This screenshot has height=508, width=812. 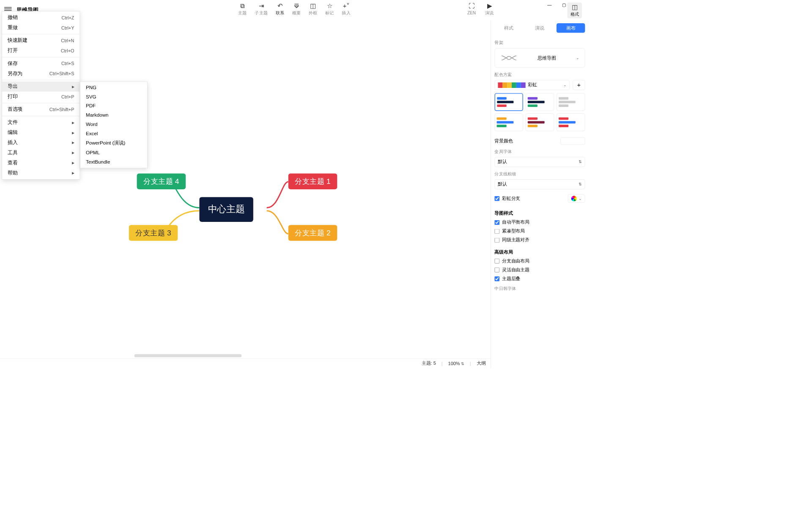 What do you see at coordinates (540, 162) in the screenshot?
I see `font-select: 默认⇅` at bounding box center [540, 162].